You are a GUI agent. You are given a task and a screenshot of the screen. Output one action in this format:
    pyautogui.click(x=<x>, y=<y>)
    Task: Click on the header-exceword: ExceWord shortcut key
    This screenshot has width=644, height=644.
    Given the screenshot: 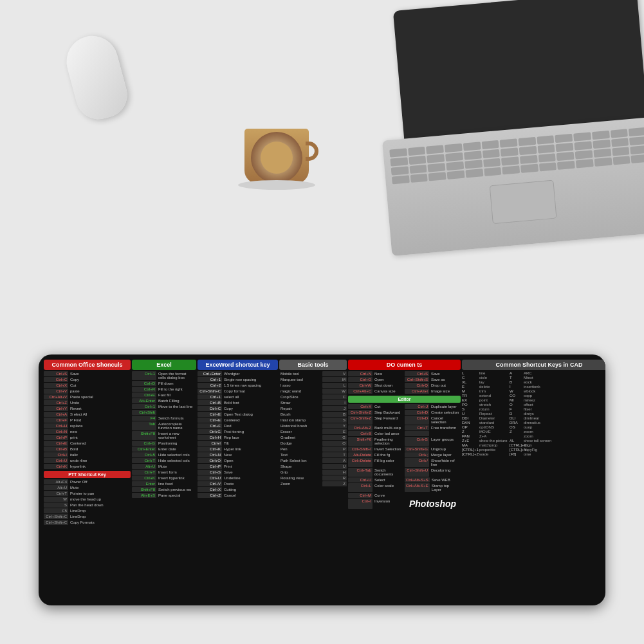 What is the action you would take?
    pyautogui.click(x=238, y=365)
    